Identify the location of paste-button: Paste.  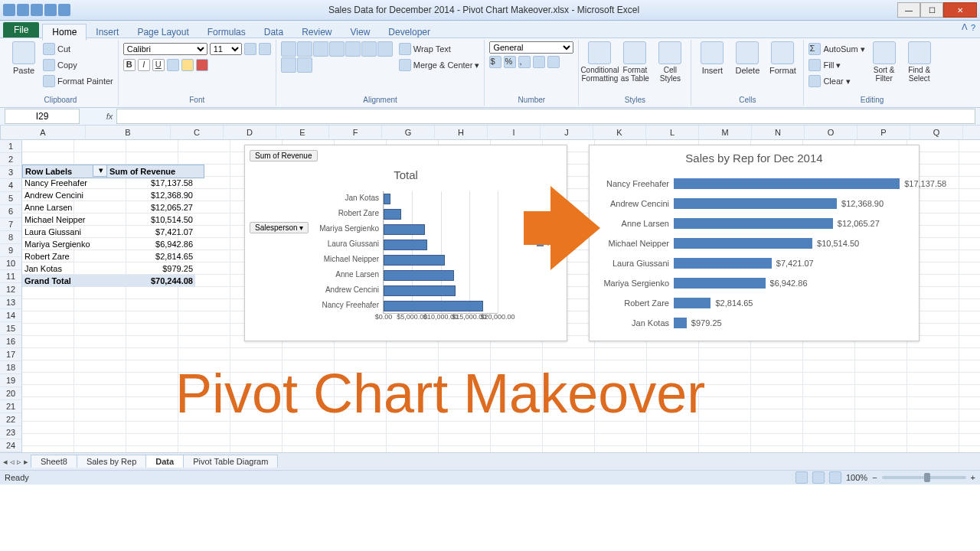
(24, 58).